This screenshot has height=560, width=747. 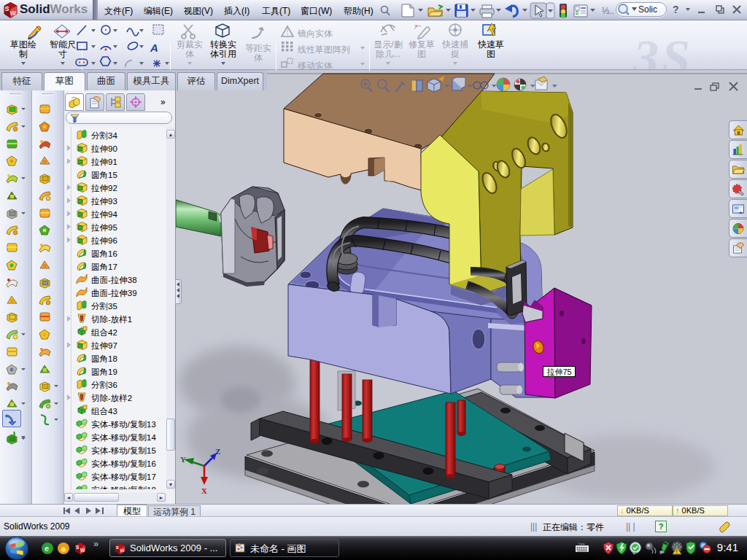 I want to click on svg-text: Z, so click(x=217, y=451).